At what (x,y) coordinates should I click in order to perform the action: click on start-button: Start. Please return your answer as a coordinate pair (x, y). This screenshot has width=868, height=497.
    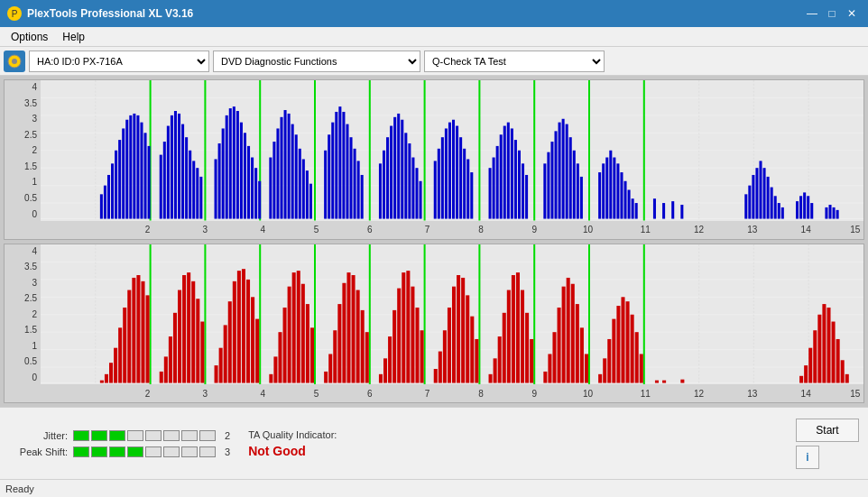
    Looking at the image, I should click on (827, 430).